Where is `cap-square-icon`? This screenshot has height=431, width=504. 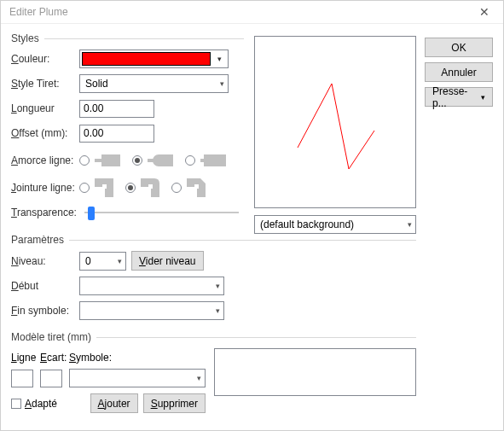 cap-square-icon is located at coordinates (213, 160).